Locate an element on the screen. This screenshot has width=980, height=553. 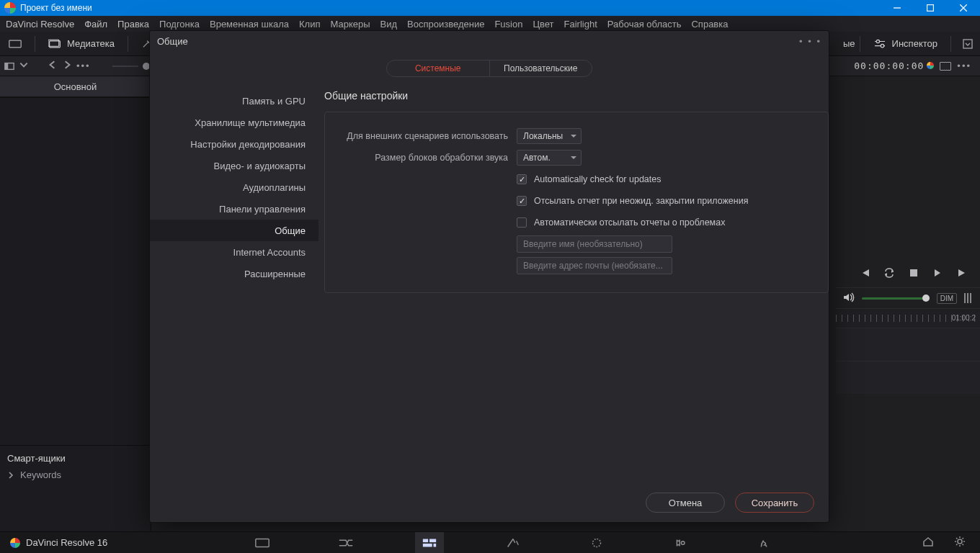
timeline-track-lower is located at coordinates (908, 377).